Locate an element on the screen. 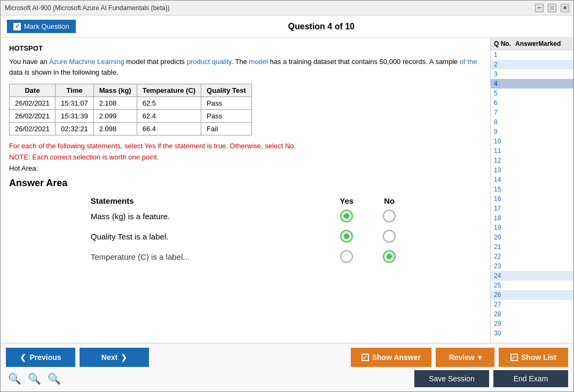 The height and width of the screenshot is (392, 574). sidebar-row: 1 is located at coordinates (532, 55).